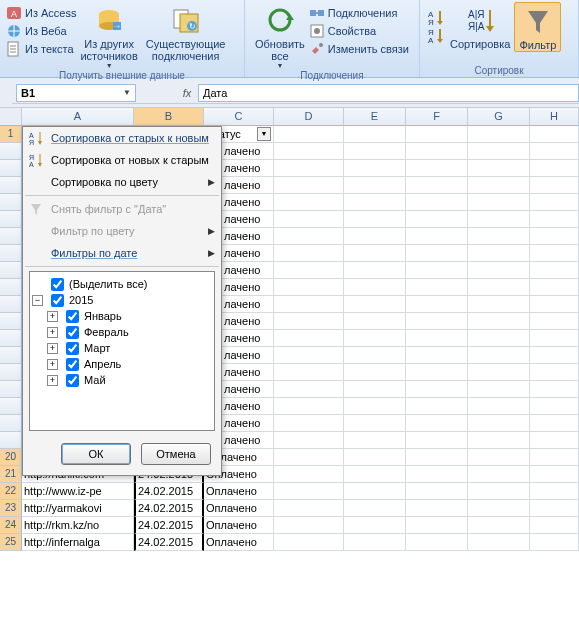  Describe the element at coordinates (122, 380) in the screenshot. I see `tree-month: +Май` at that location.